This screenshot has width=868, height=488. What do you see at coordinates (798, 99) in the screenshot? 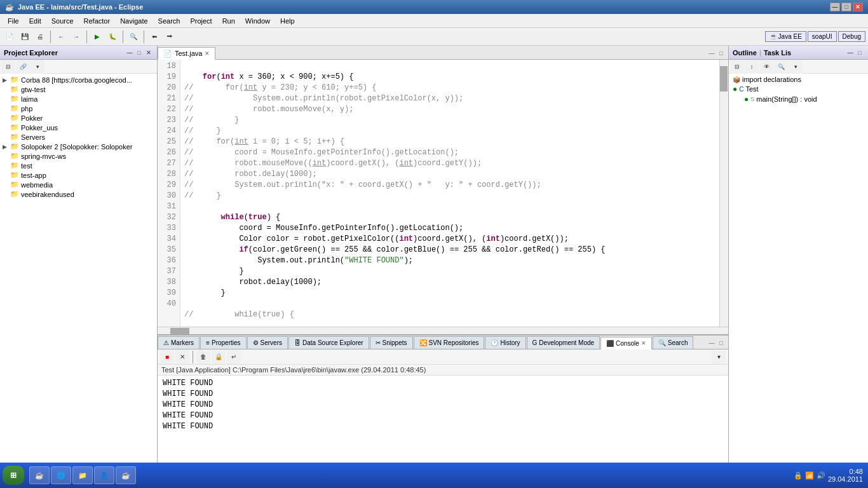
I see `outline-main-method: ● S main(String[]) : void` at bounding box center [798, 99].